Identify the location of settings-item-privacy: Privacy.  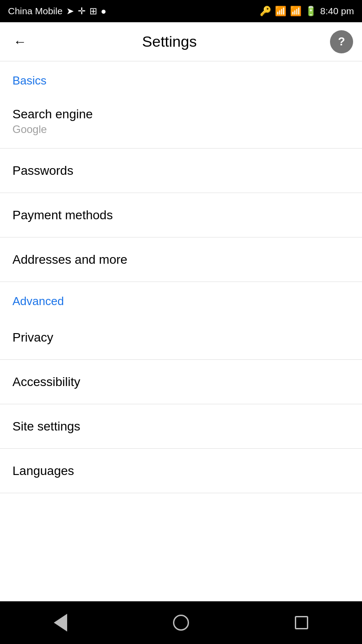
(181, 338).